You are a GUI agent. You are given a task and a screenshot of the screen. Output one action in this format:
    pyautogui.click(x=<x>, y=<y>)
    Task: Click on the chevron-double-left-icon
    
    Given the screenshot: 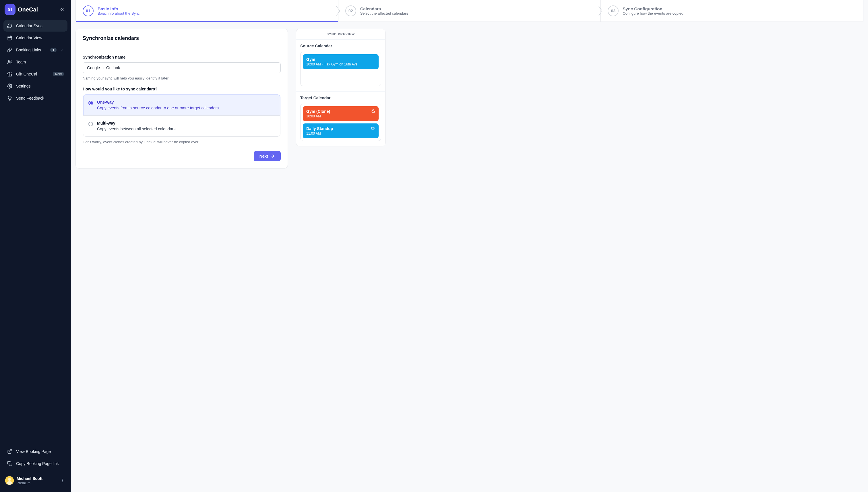 What is the action you would take?
    pyautogui.click(x=62, y=9)
    